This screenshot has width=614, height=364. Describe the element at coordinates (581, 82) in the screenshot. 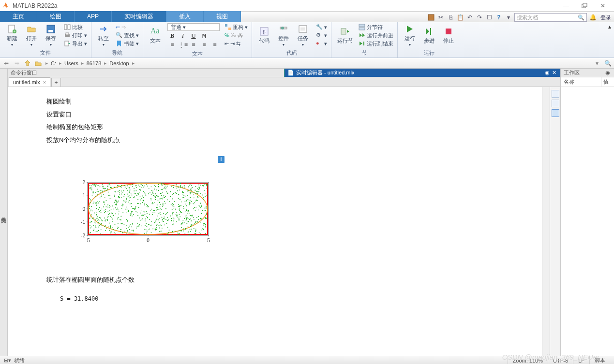

I see `ws-col-name: 名称` at that location.